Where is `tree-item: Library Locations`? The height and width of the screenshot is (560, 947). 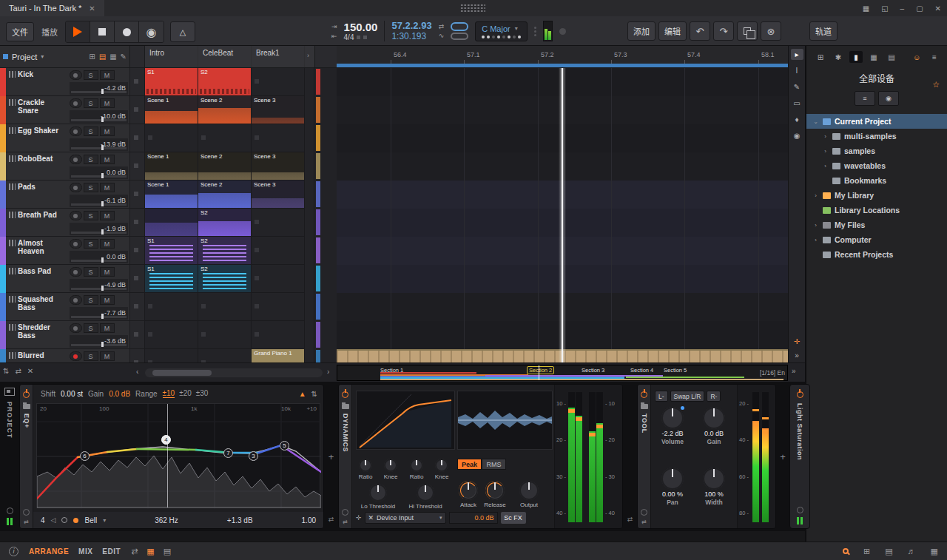 tree-item: Library Locations is located at coordinates (877, 210).